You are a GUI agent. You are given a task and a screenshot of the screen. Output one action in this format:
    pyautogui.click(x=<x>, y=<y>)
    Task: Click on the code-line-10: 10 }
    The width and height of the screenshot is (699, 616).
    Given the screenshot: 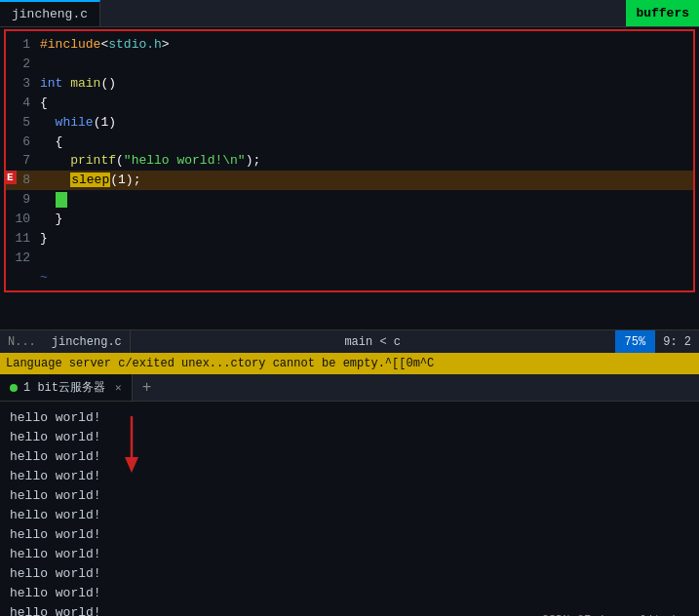 What is the action you would take?
    pyautogui.click(x=349, y=219)
    